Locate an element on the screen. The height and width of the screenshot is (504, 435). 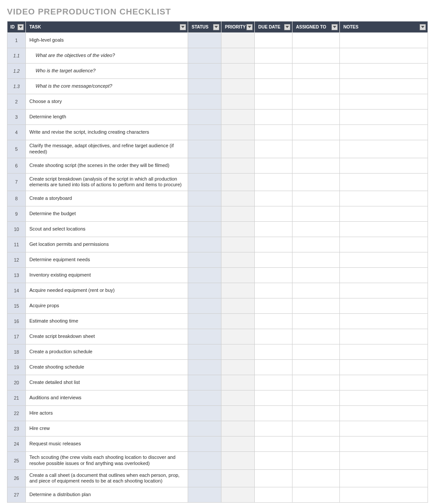
cell-id: 15 is located at coordinates (17, 306).